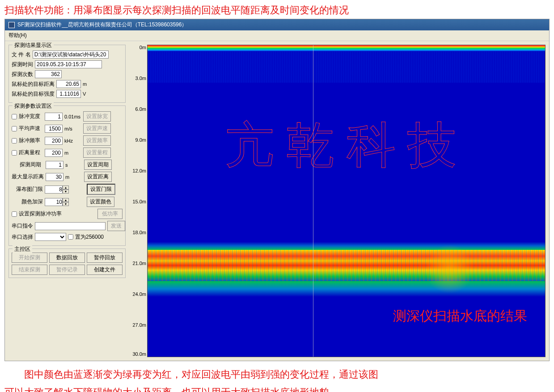 The width and height of the screenshot is (554, 392). What do you see at coordinates (102, 25) in the screenshot?
I see `window-title: SF测深仪扫描软件__昆明亢乾科技有限责任公司（TEL:15398603596）` at bounding box center [102, 25].